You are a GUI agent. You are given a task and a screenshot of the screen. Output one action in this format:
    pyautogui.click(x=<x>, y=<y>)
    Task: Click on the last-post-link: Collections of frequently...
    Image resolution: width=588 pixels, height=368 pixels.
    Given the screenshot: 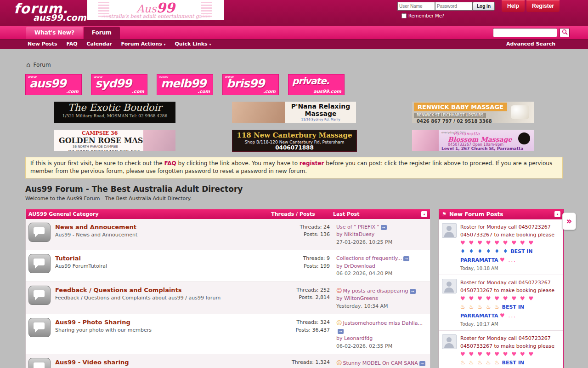 What is the action you would take?
    pyautogui.click(x=369, y=259)
    